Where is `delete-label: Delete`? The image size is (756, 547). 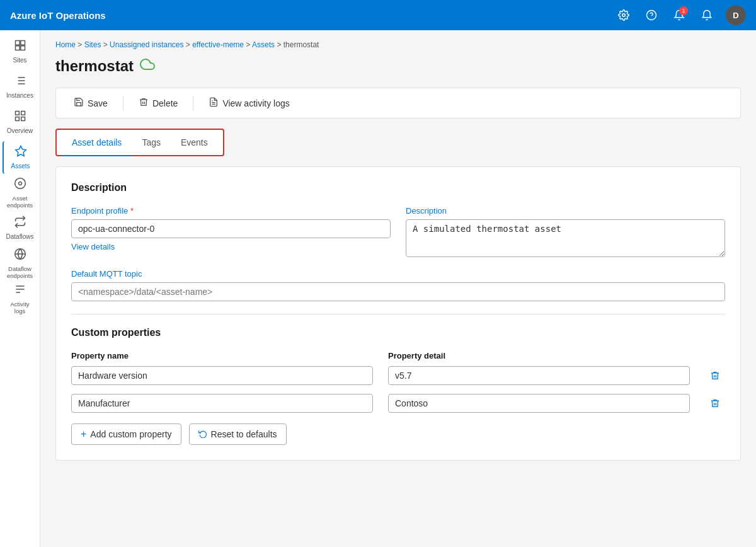
delete-label: Delete is located at coordinates (165, 103).